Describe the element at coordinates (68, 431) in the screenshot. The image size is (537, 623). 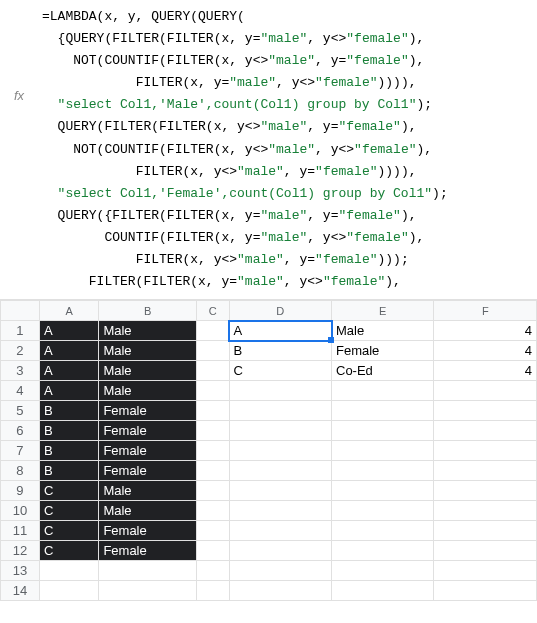
I see `cell-A6: B` at that location.